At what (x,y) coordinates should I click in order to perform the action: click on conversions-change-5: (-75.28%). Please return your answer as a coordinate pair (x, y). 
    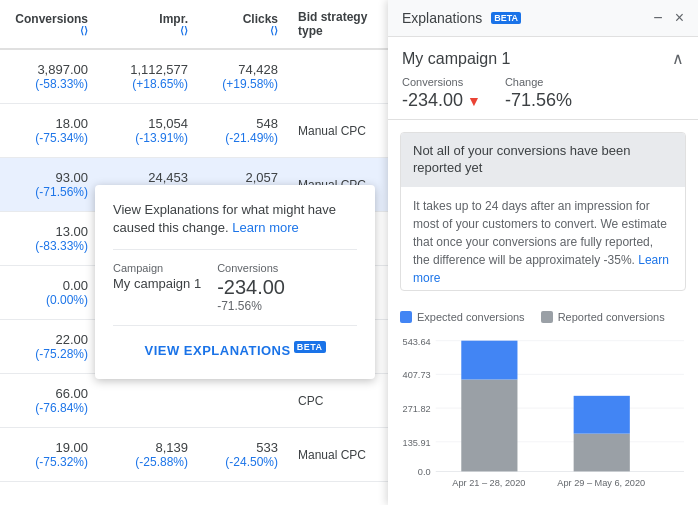
    Looking at the image, I should click on (50, 354).